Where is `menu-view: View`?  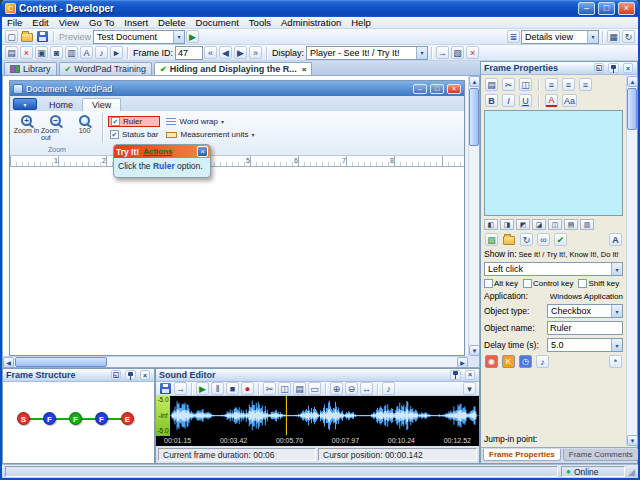
menu-view: View is located at coordinates (69, 22).